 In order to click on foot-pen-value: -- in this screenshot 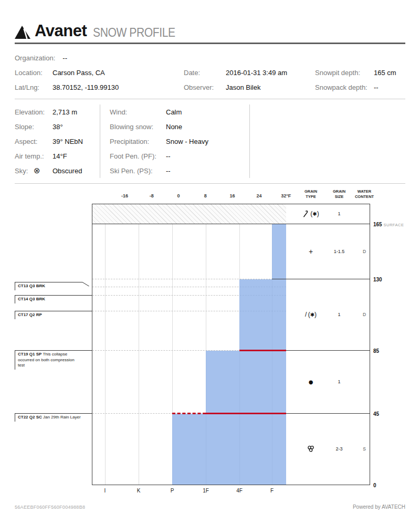, I will do `click(168, 156)`.